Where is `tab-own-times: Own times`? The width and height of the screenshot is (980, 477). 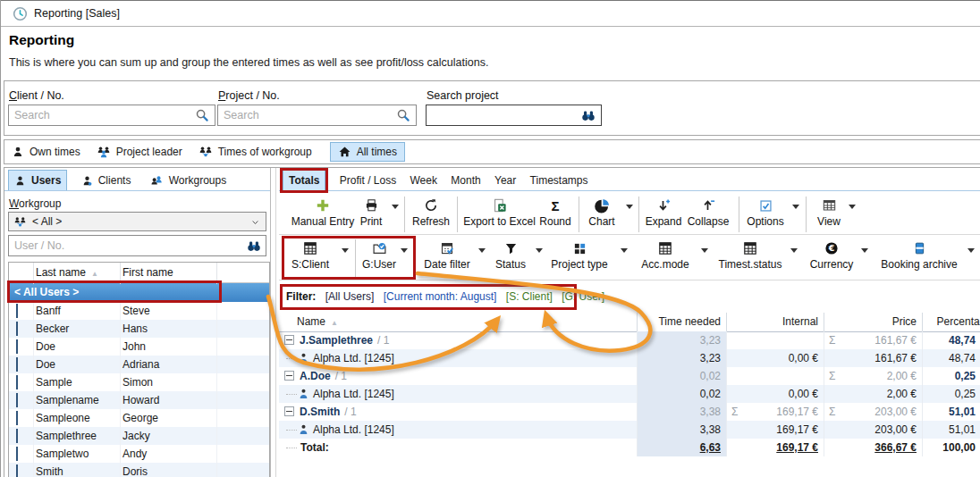
tab-own-times: Own times is located at coordinates (46, 152).